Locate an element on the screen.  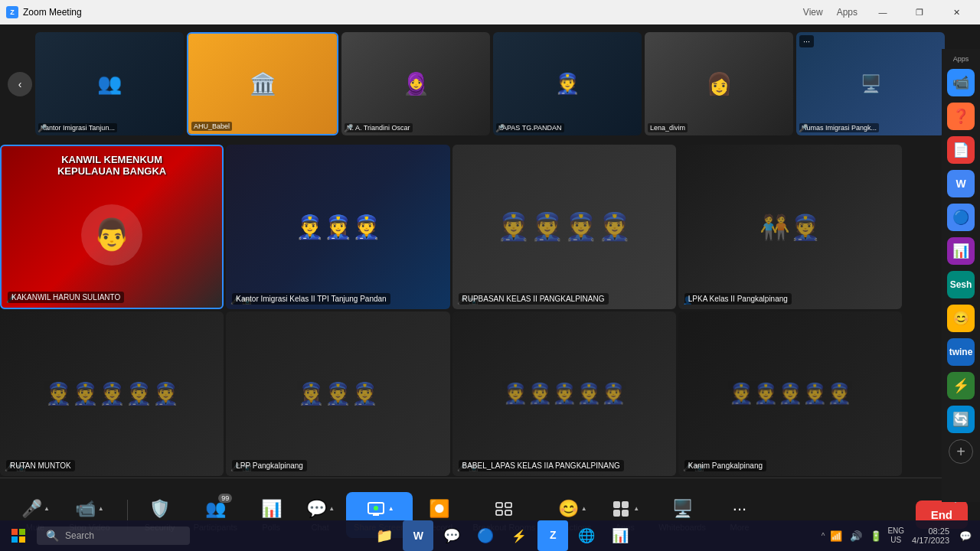
taskbar-search-icon: 🔍 is located at coordinates (52, 536).